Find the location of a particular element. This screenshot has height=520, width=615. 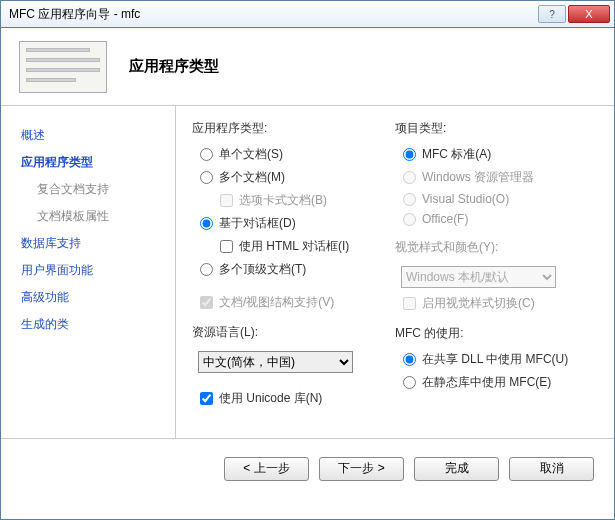

radio-mfc-shared: 在共享 DLL 中使用 MFC(U) is located at coordinates (496, 360).